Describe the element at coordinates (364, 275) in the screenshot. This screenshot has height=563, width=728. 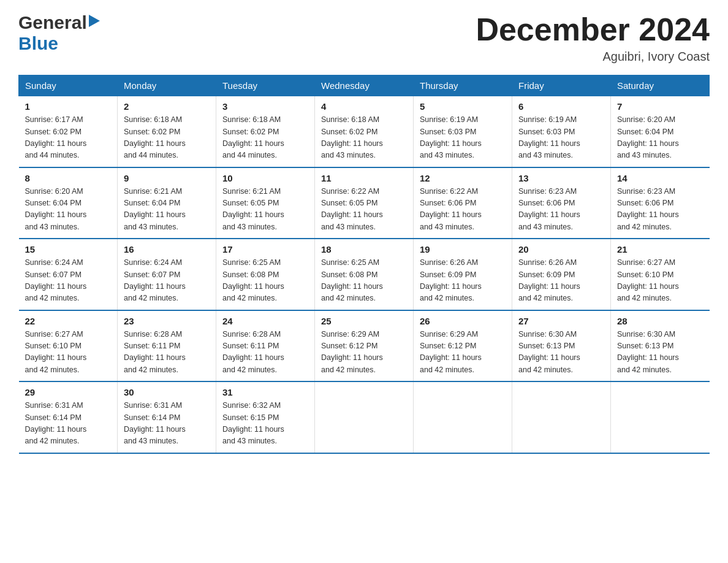
I see `calendar-week-3: 15Sunrise: 6:24 AMSunset: 6:07 PMDayligh…` at that location.